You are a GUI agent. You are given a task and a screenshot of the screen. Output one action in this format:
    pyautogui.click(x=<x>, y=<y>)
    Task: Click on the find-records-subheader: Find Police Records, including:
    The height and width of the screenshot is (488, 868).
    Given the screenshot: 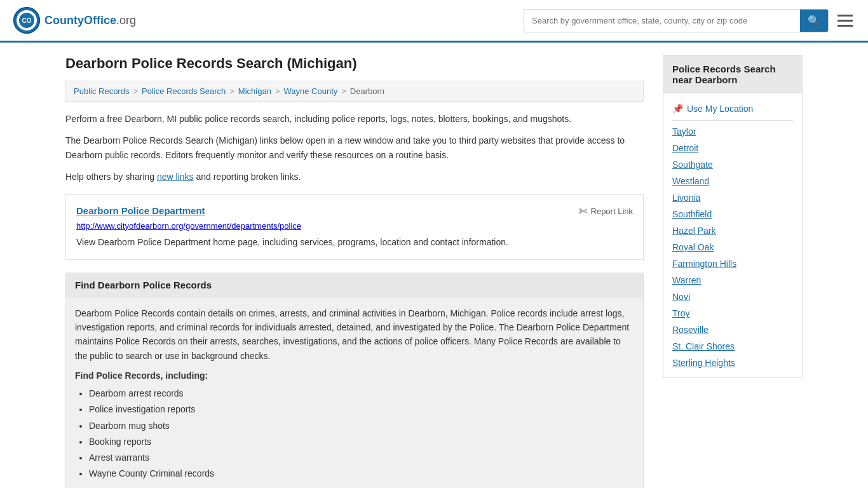 What is the action you would take?
    pyautogui.click(x=355, y=376)
    